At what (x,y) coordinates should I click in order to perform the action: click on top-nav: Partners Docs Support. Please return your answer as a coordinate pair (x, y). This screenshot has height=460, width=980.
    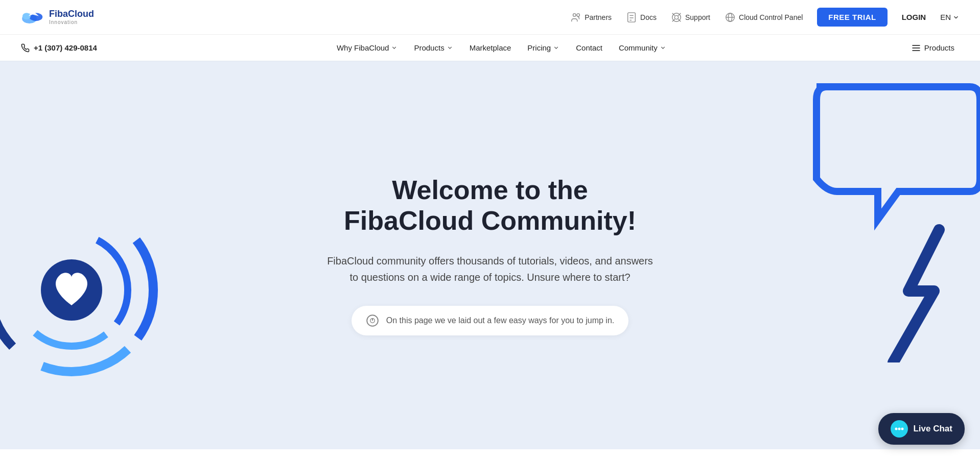
    Looking at the image, I should click on (765, 17).